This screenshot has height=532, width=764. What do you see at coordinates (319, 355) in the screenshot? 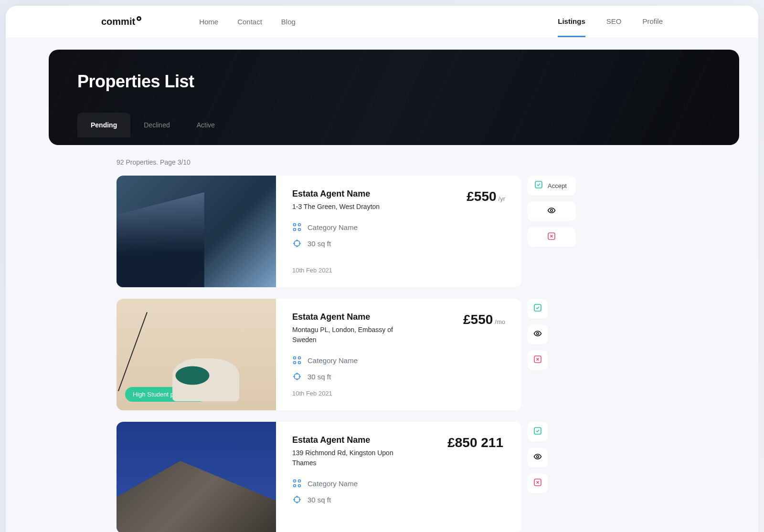
I see `listing-card: High Student populationEstata Agent Name…` at bounding box center [319, 355].